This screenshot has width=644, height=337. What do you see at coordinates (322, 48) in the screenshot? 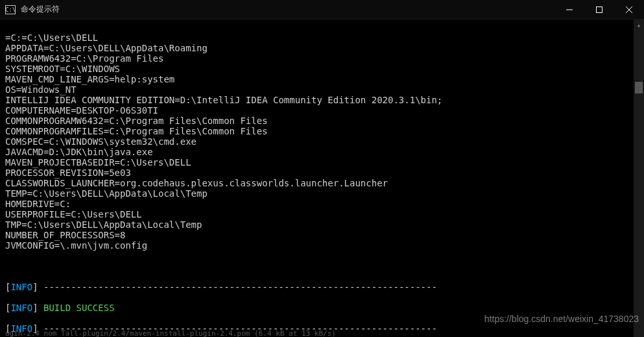
I see `env-line: APPDATA=C:\Users\DELL\AppData\Roaming` at bounding box center [322, 48].